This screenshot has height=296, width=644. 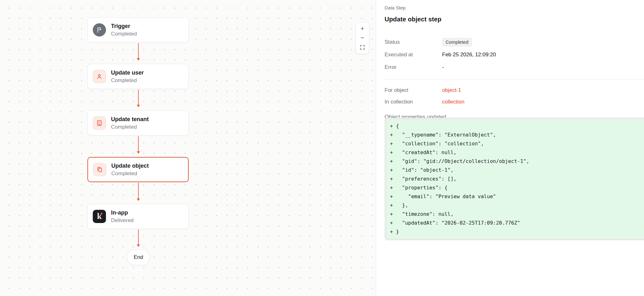 What do you see at coordinates (453, 102) in the screenshot?
I see `collection-link: collection` at bounding box center [453, 102].